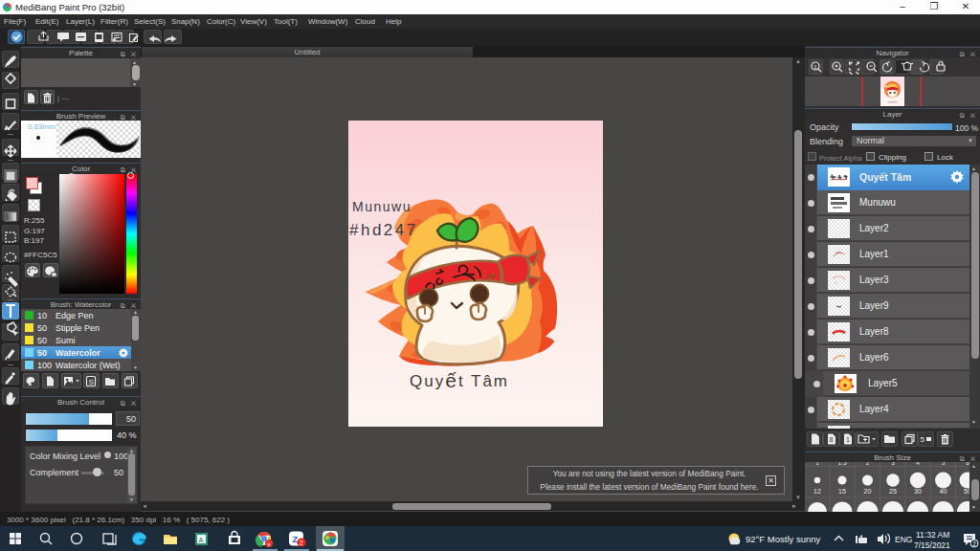 The height and width of the screenshot is (551, 980). What do you see at coordinates (817, 492) in the screenshot?
I see `svg-text: 12` at bounding box center [817, 492].